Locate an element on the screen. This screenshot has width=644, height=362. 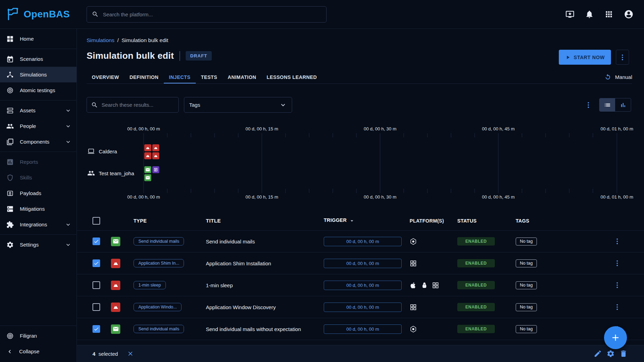
clear-selection-icon is located at coordinates (130, 354).